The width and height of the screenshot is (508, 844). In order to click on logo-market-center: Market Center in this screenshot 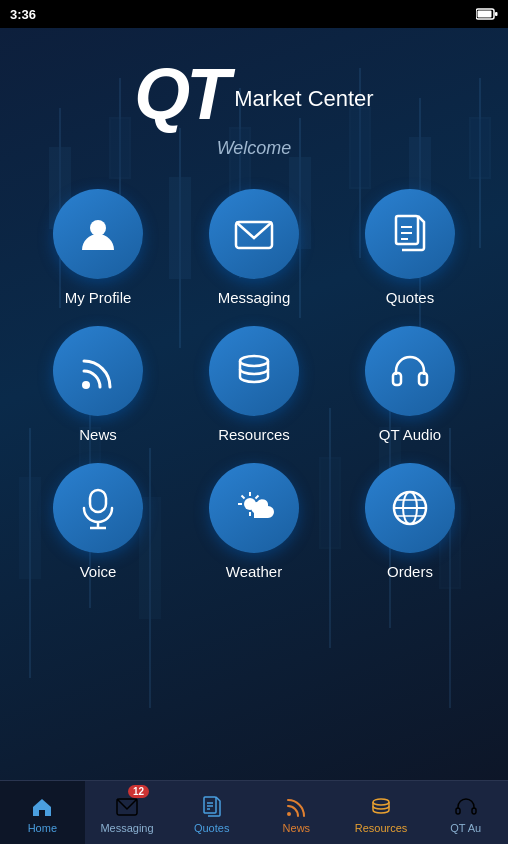, I will do `click(304, 99)`.